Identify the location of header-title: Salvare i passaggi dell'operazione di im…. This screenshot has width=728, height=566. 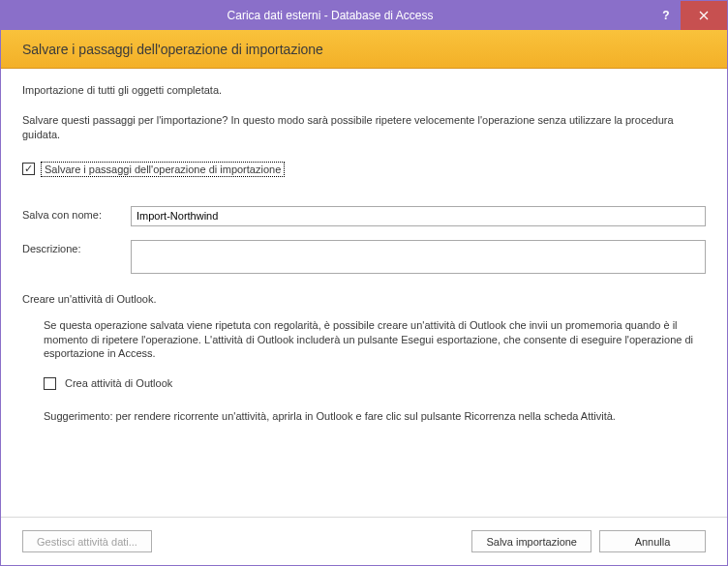
(172, 49).